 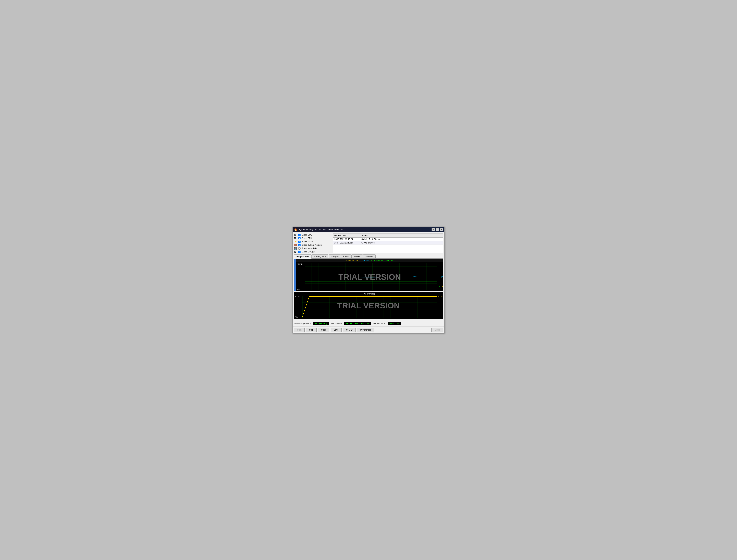 I want to click on mb-temp-value: 29, so click(x=442, y=286).